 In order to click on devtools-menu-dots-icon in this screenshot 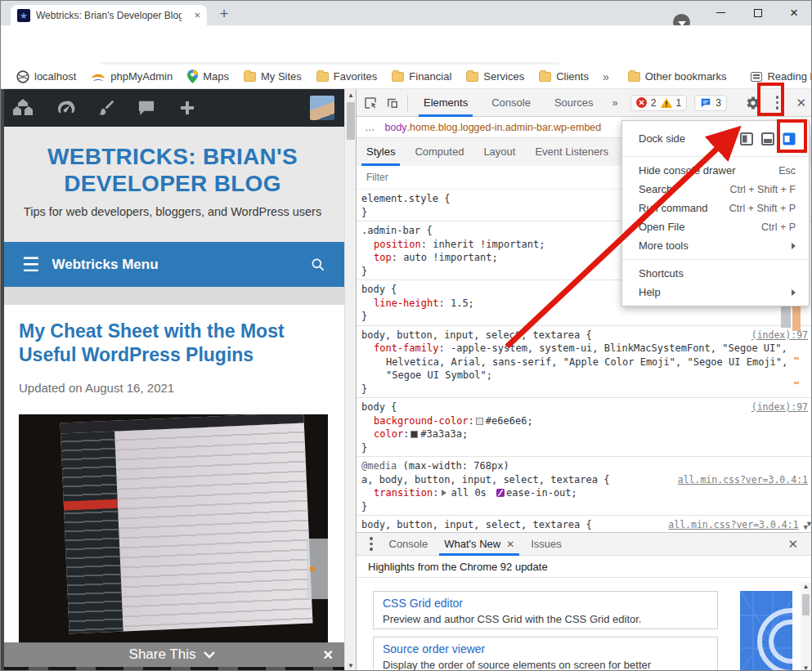, I will do `click(778, 103)`.